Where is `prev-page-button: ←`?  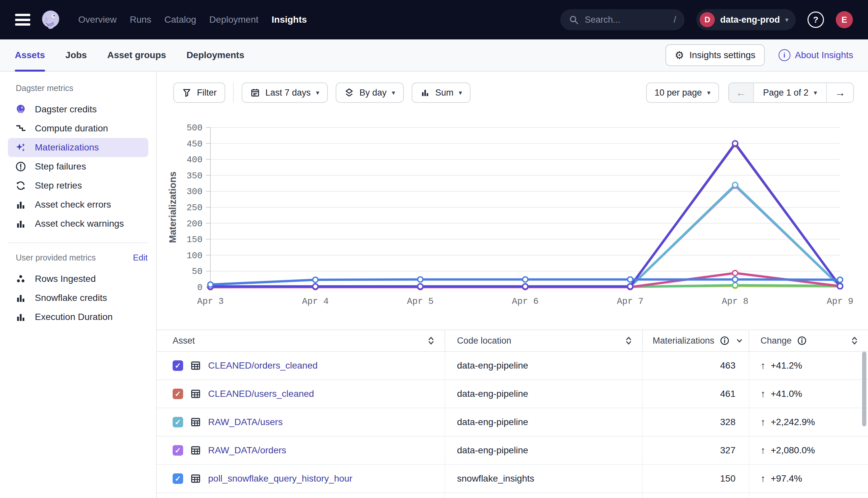
prev-page-button: ← is located at coordinates (741, 93).